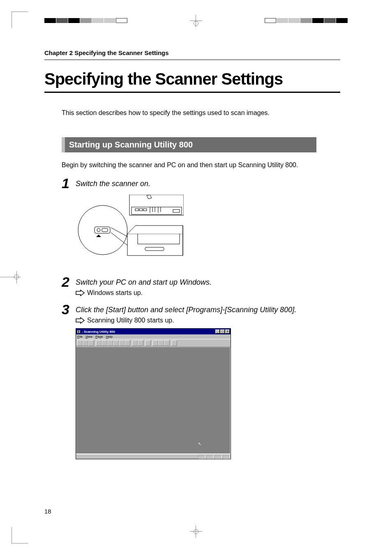 Image resolution: width=392 pixels, height=555 pixels. What do you see at coordinates (196, 23) in the screenshot?
I see `crop-marks-top` at bounding box center [196, 23].